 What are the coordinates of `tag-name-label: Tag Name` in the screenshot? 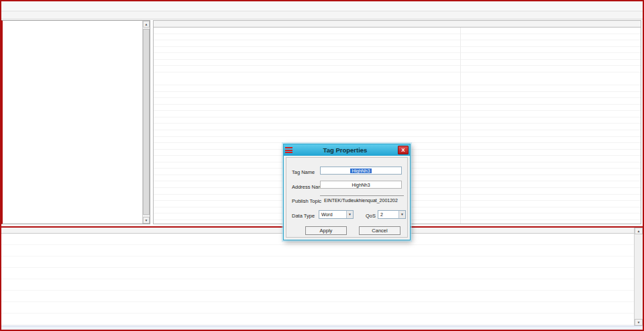 It's located at (303, 172).